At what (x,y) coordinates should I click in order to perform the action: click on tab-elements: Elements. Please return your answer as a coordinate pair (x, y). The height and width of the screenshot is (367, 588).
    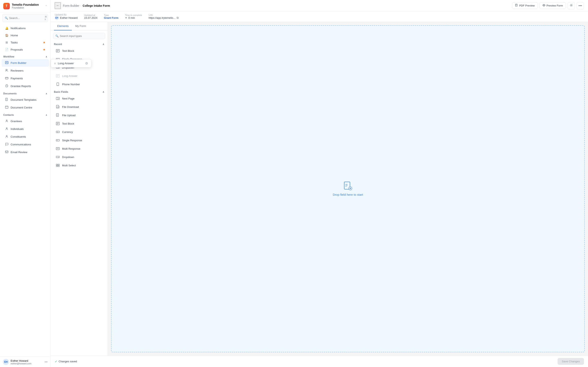
    Looking at the image, I should click on (63, 26).